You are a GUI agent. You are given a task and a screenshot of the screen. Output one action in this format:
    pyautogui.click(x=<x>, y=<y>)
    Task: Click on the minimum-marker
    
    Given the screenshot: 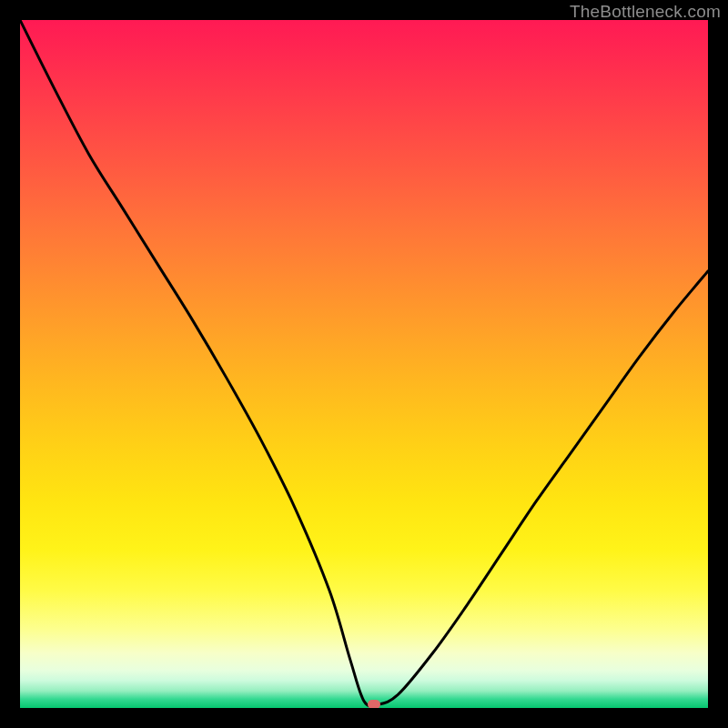 What is the action you would take?
    pyautogui.click(x=374, y=704)
    